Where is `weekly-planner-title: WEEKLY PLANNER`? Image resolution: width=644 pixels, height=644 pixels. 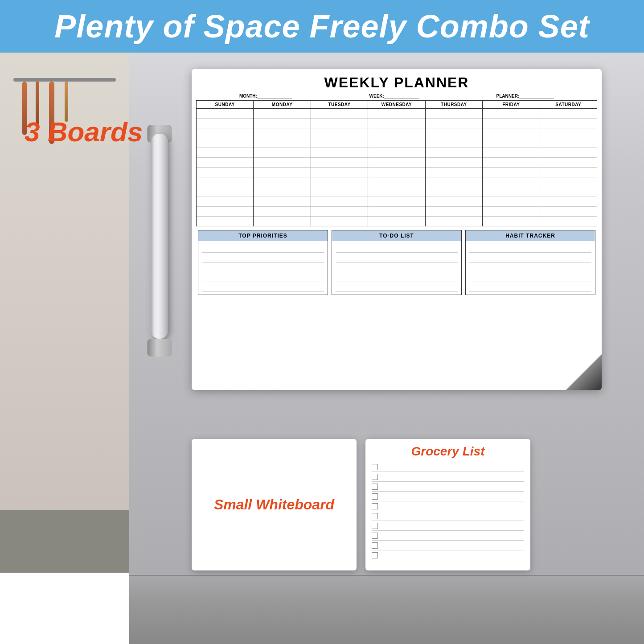
weekly-planner-title: WEEKLY PLANNER is located at coordinates (397, 83).